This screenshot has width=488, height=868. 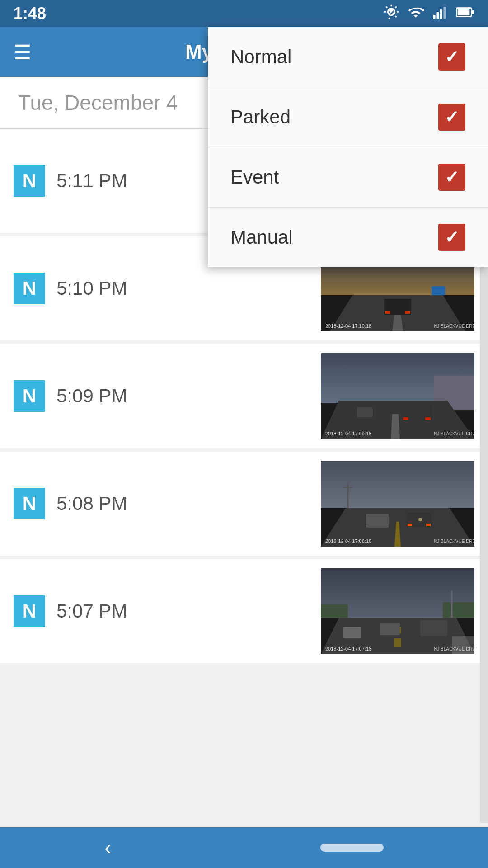 What do you see at coordinates (429, 14) in the screenshot?
I see `status-icons` at bounding box center [429, 14].